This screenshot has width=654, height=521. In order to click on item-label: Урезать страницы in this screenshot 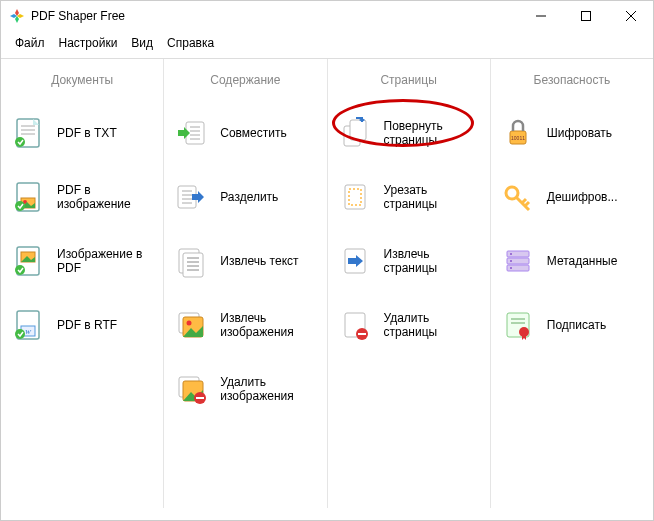, I will do `click(432, 198)`.